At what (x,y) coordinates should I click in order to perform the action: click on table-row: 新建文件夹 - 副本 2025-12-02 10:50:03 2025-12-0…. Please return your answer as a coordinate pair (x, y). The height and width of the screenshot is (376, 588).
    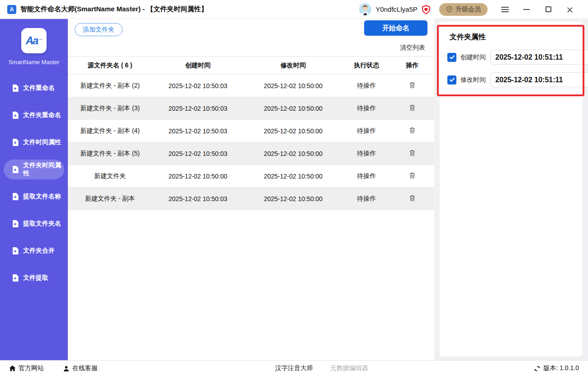
    Looking at the image, I should click on (251, 199).